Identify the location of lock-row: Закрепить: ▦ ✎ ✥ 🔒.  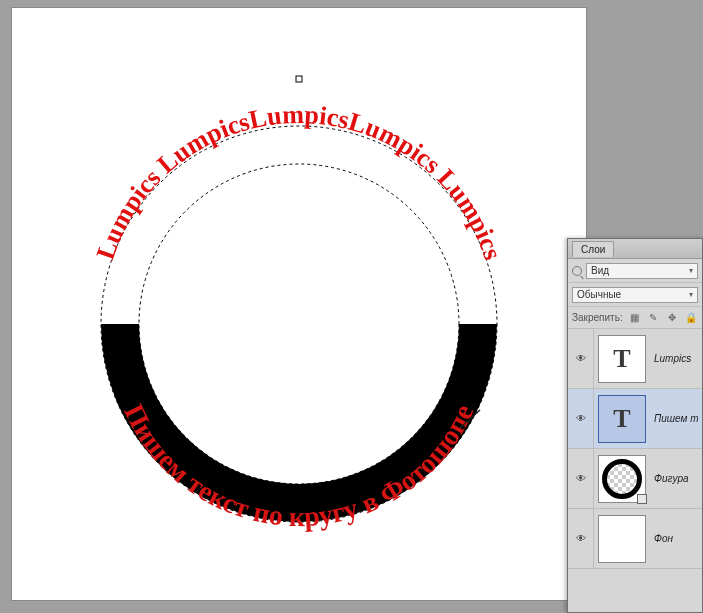
(635, 318).